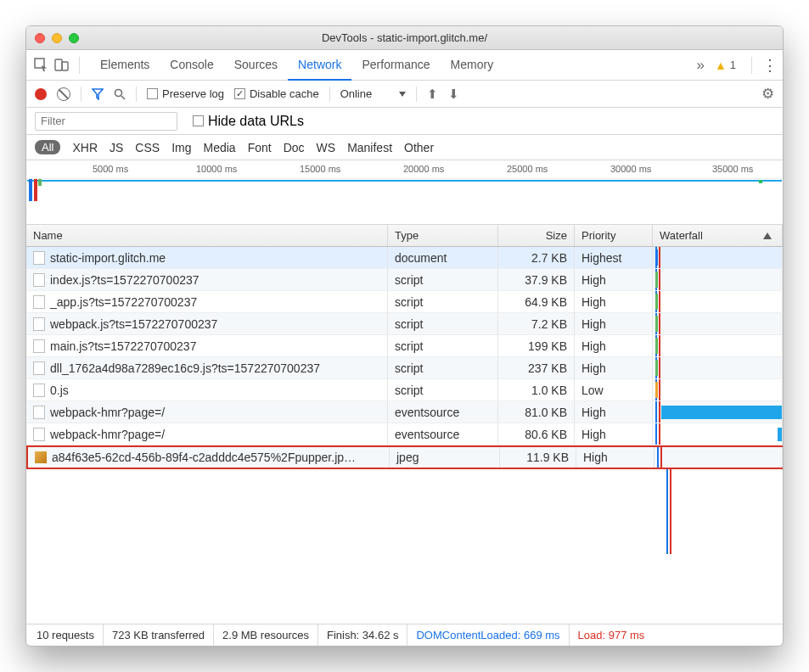  Describe the element at coordinates (404, 324) in the screenshot. I see `table-row: webpack.js?ts=1572270700237script7.2 KBH…` at that location.